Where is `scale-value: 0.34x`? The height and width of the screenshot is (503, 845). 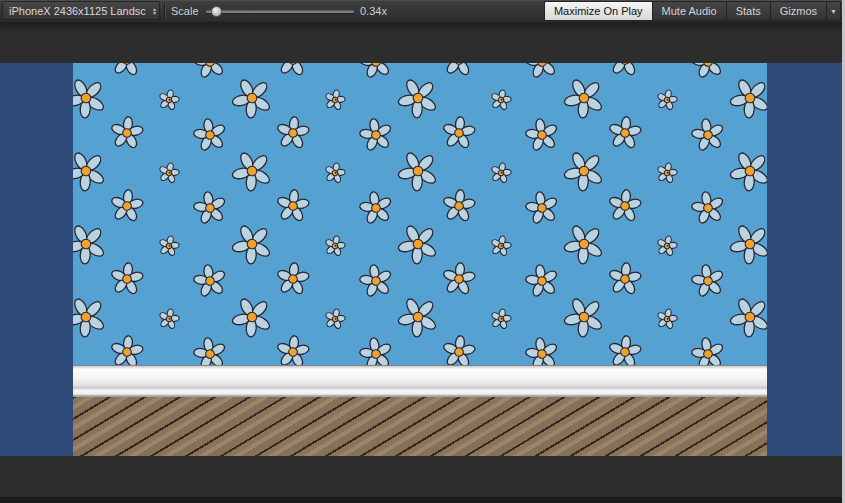 scale-value: 0.34x is located at coordinates (374, 11).